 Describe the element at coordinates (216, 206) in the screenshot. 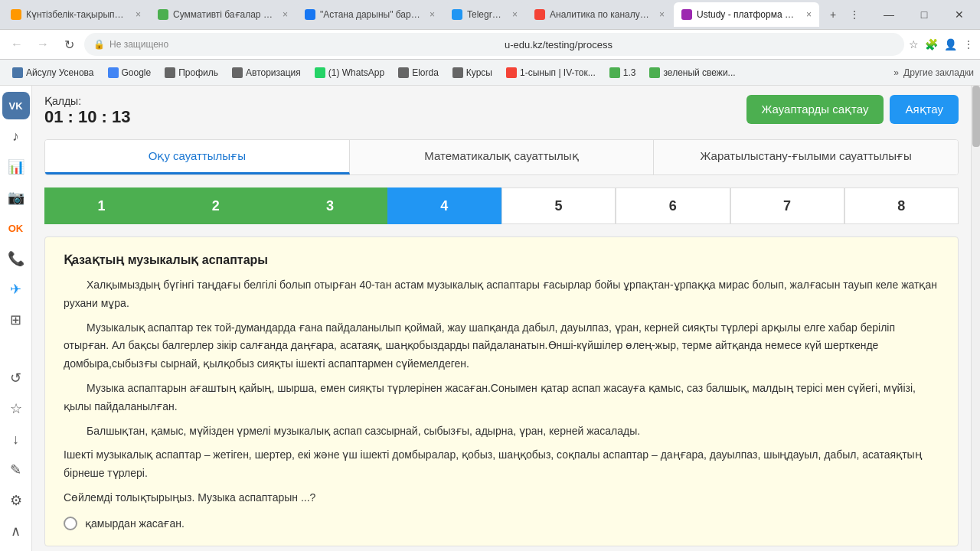

I see `question-num-2: 2` at that location.